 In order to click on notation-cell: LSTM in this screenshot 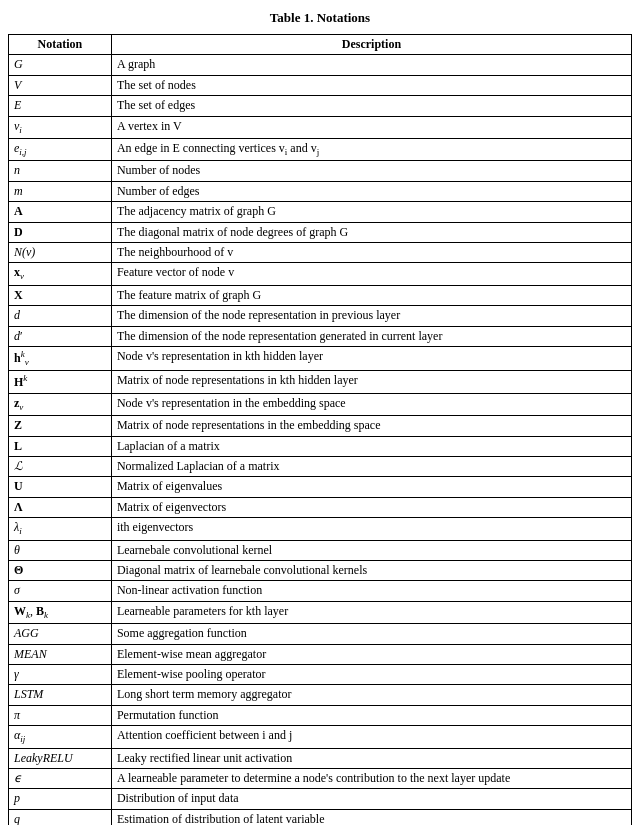, I will do `click(60, 695)`.